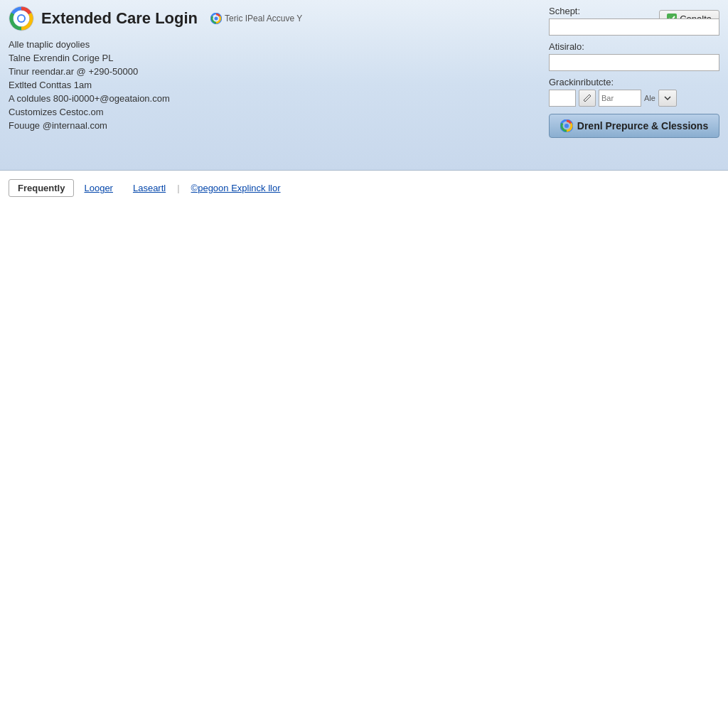 The image size is (728, 728). What do you see at coordinates (168, 87) in the screenshot?
I see `info-panel: Alle tnaplic doyolies Talne Exrendin Cor…` at bounding box center [168, 87].